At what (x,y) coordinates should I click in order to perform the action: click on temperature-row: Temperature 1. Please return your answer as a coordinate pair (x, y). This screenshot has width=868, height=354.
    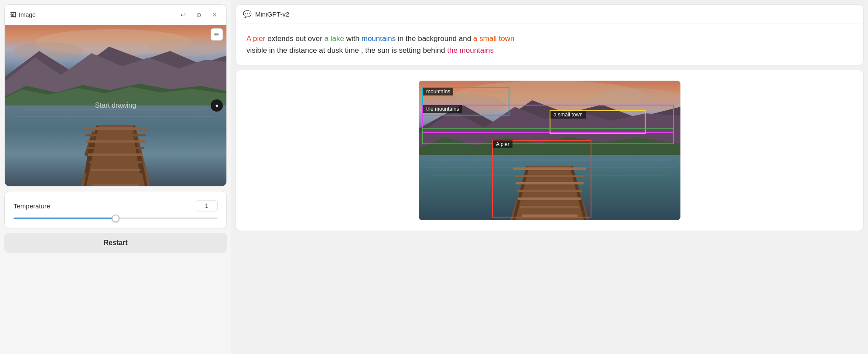
    Looking at the image, I should click on (116, 206).